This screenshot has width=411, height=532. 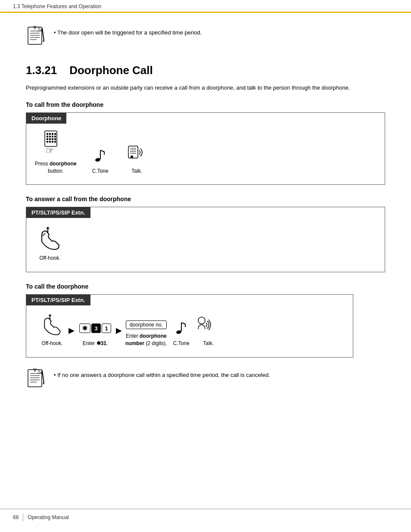 What do you see at coordinates (146, 340) in the screenshot?
I see `doorphone-no-label: Enter doorphonenumber (2 digits).` at bounding box center [146, 340].